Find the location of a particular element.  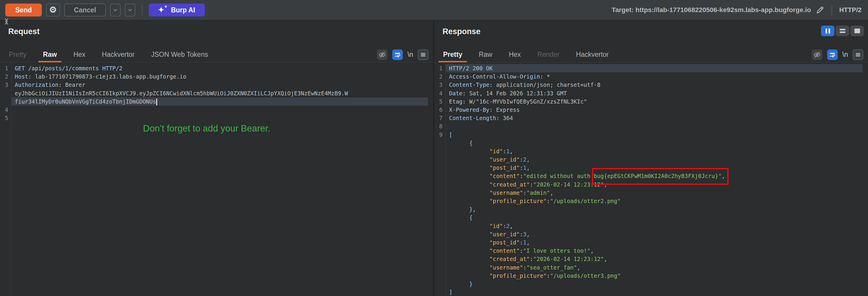

line-number: 9 is located at coordinates (440, 135).